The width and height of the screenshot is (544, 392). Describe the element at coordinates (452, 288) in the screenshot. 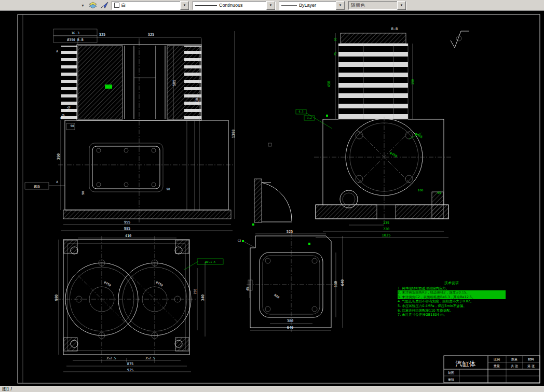

I see `note-line: 1. 铸件须经时效处理消除内应力。` at that location.